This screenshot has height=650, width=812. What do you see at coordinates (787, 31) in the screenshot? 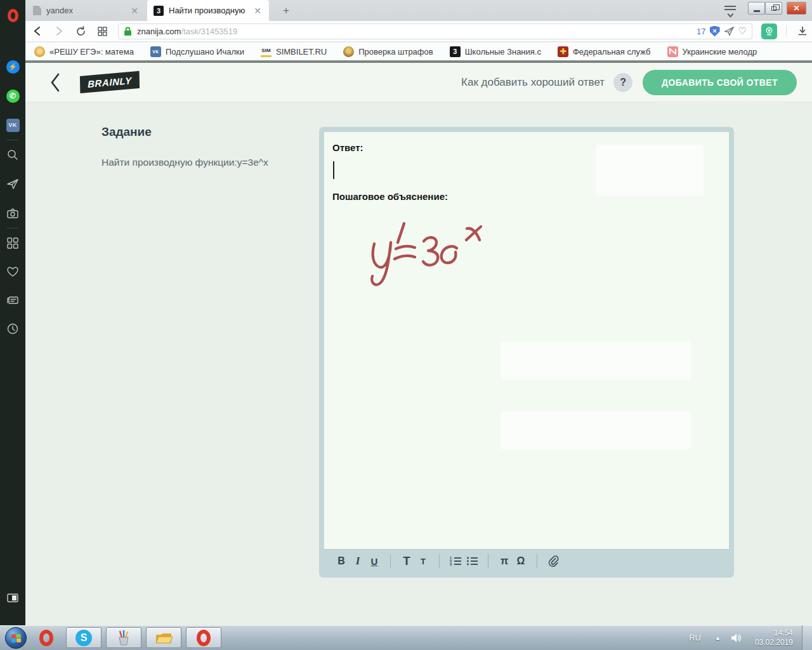
I see `divider` at bounding box center [787, 31].